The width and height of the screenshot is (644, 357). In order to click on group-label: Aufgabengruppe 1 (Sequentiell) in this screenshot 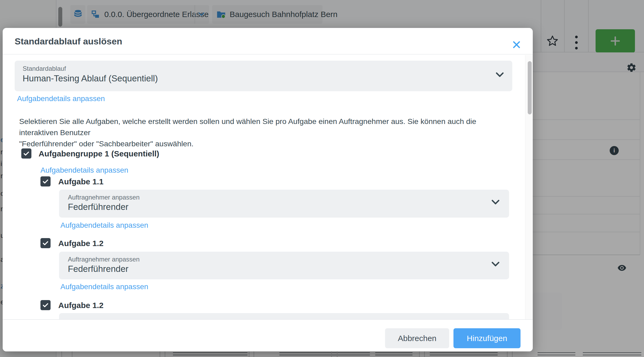, I will do `click(99, 154)`.